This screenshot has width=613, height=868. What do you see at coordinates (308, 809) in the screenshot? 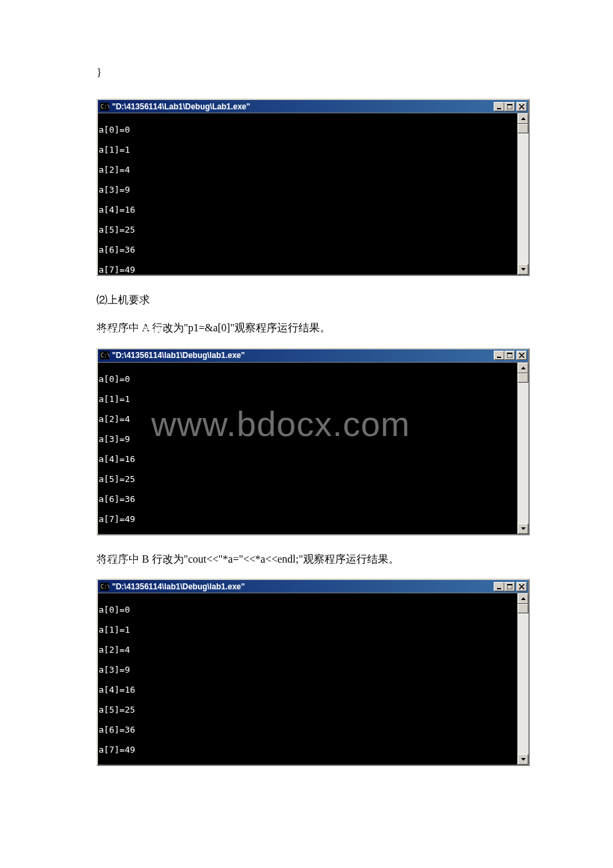
I see `output-line: *a=0` at bounding box center [308, 809].